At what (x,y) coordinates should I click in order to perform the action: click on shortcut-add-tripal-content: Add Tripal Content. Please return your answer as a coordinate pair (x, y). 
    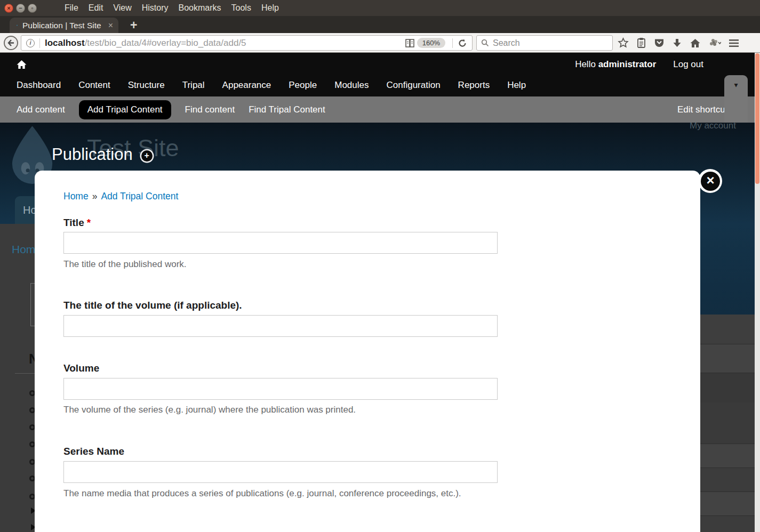
    Looking at the image, I should click on (125, 110).